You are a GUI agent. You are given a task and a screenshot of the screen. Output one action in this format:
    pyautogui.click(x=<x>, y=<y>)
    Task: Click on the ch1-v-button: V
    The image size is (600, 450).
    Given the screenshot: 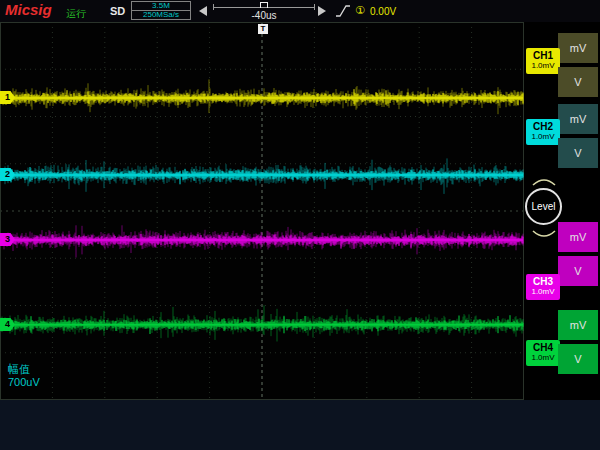 What is the action you would take?
    pyautogui.click(x=578, y=82)
    